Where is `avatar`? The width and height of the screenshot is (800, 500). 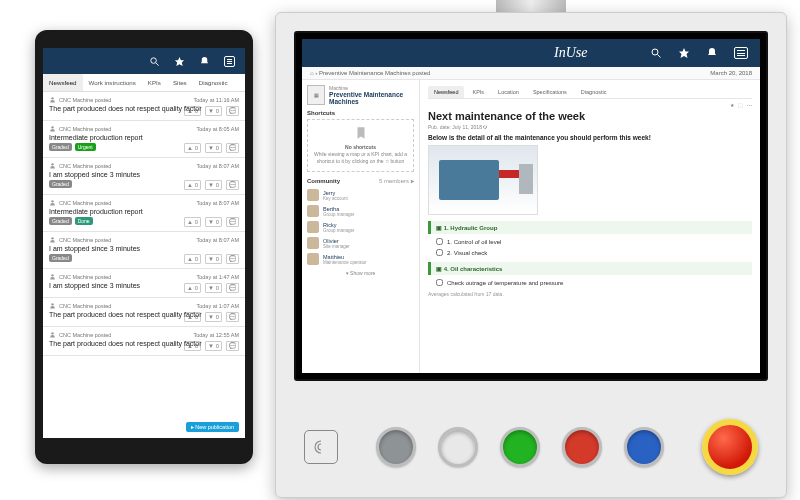
avatar is located at coordinates (313, 227).